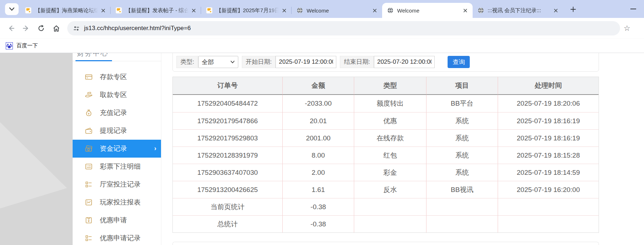 This screenshot has height=245, width=644. Describe the element at coordinates (12, 9) in the screenshot. I see `tab-search-button` at that location.